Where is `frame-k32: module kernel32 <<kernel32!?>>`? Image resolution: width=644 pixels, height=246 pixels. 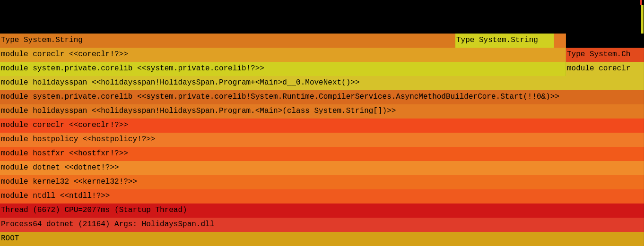 frame-k32: module kernel32 <<kernel32!?>> is located at coordinates (322, 182).